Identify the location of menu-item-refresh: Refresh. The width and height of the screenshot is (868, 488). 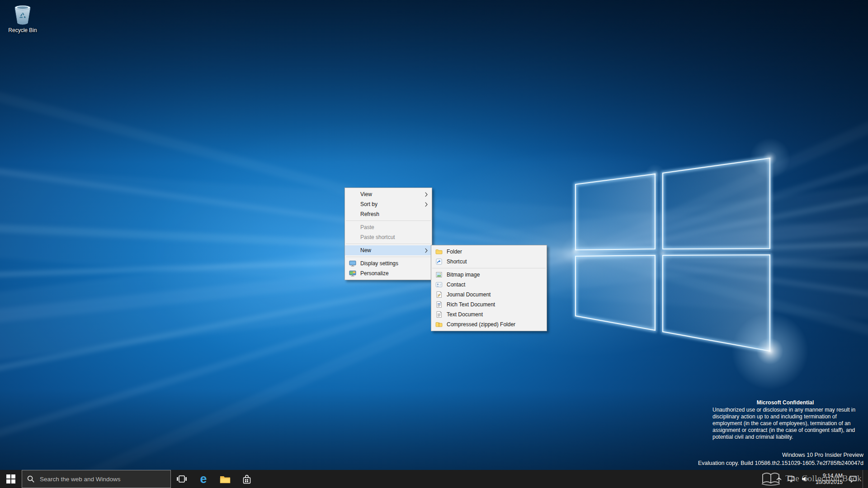
(388, 214).